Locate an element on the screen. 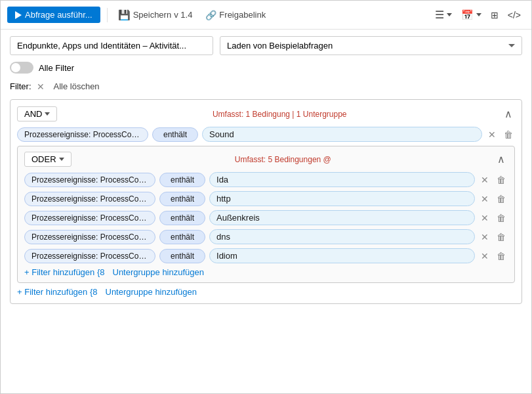  toolbar-separator is located at coordinates (108, 15).